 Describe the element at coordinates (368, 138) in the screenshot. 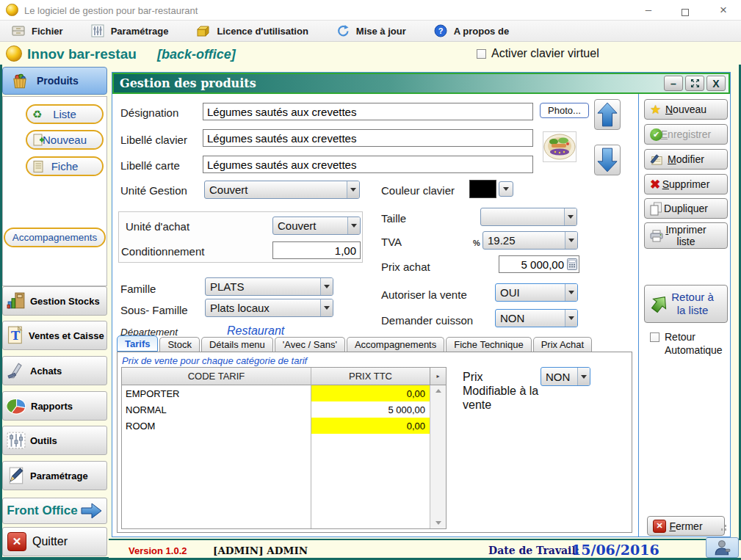

I see `libelle-clavier-input` at that location.